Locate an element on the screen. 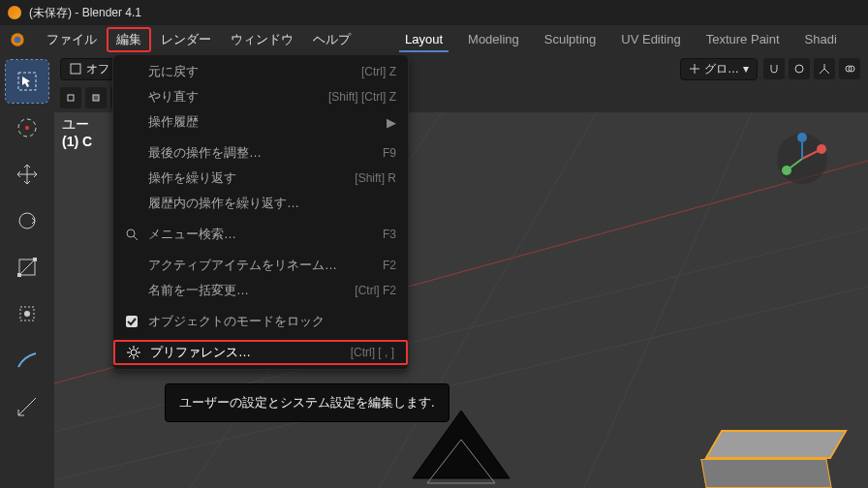 Image resolution: width=868 pixels, height=488 pixels. menu-adjust-last: 最後の操作を調整…F9 is located at coordinates (261, 153).